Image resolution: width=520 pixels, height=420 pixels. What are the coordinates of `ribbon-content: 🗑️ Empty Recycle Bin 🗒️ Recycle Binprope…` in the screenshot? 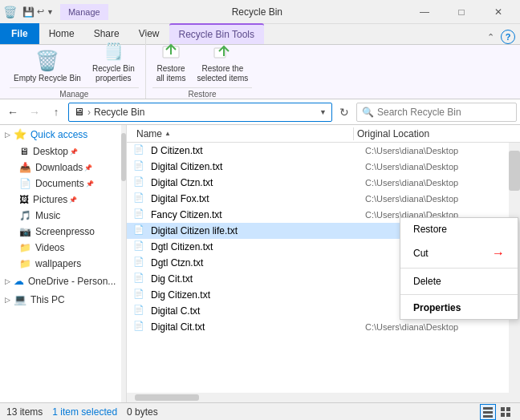 It's located at (260, 72).